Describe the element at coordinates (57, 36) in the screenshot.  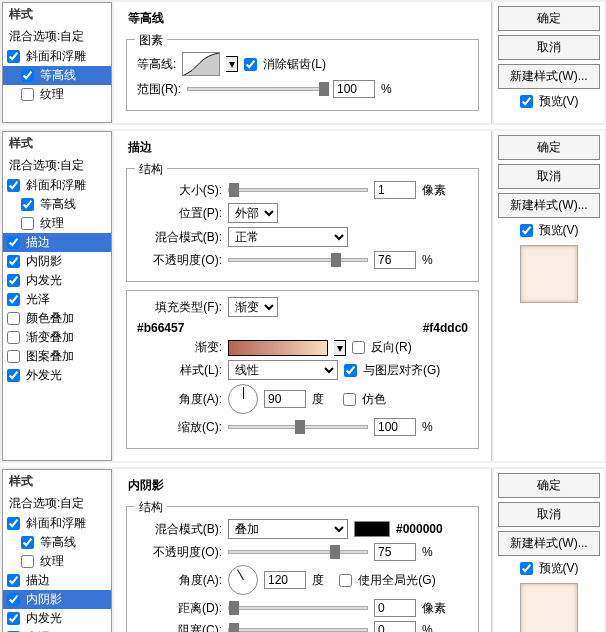
I see `blend-options: 混合选项:自定` at that location.